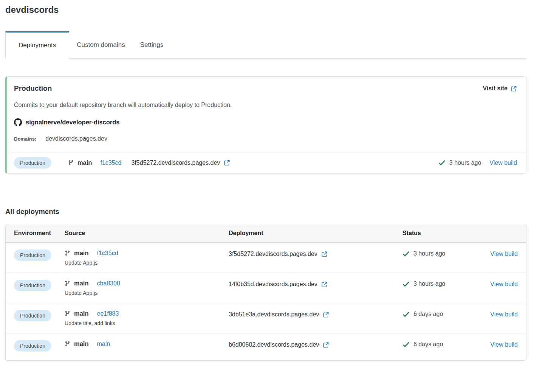  What do you see at coordinates (147, 323) in the screenshot?
I see `commit-message: Update title, add links` at bounding box center [147, 323].